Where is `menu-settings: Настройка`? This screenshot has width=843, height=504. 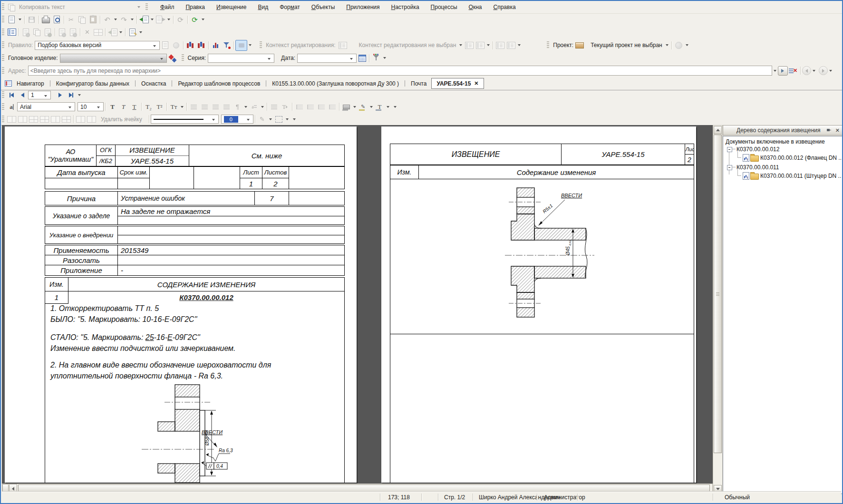 menu-settings: Настройка is located at coordinates (405, 7).